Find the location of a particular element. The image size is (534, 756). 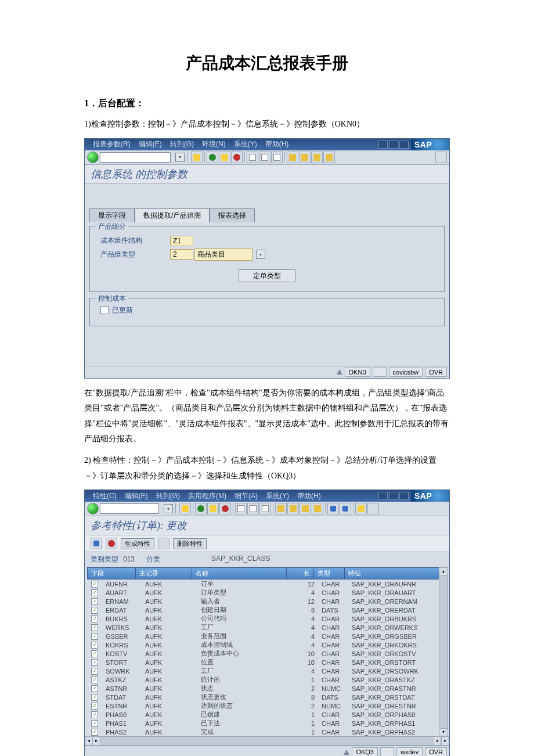

order-type-button: 定单类型 is located at coordinates (267, 276).